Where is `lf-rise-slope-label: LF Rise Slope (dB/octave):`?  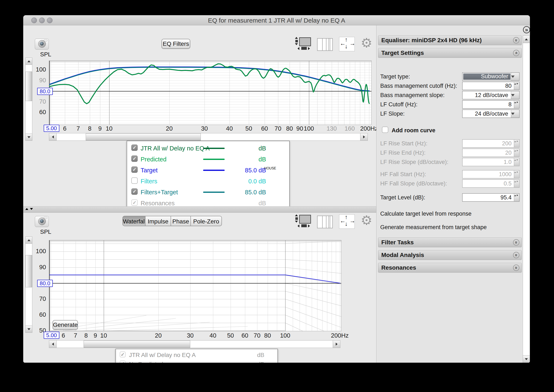 lf-rise-slope-label: LF Rise Slope (dB/octave): is located at coordinates (414, 162).